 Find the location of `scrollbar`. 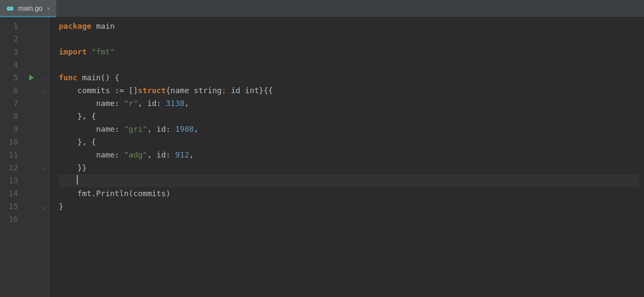

scrollbar is located at coordinates (641, 157).